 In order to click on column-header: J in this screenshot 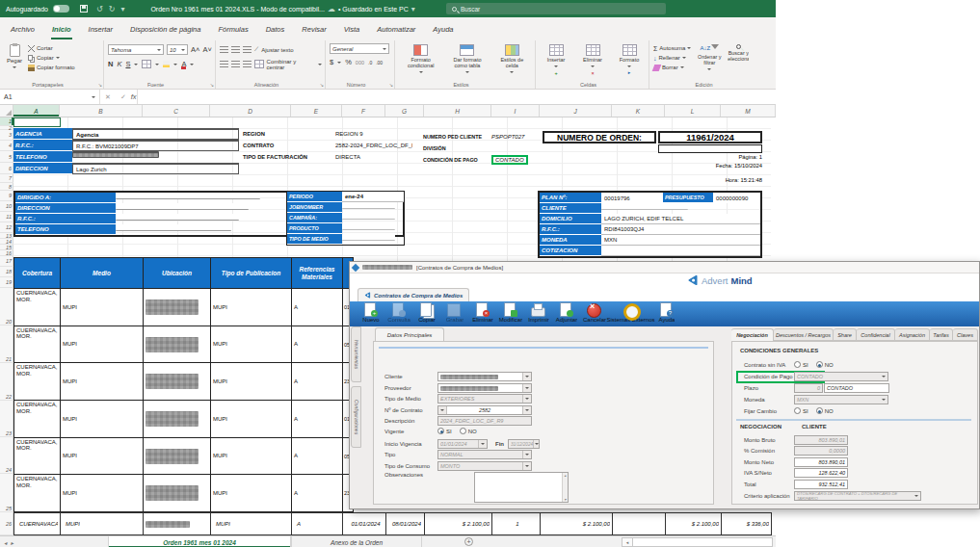, I will do `click(576, 111)`.